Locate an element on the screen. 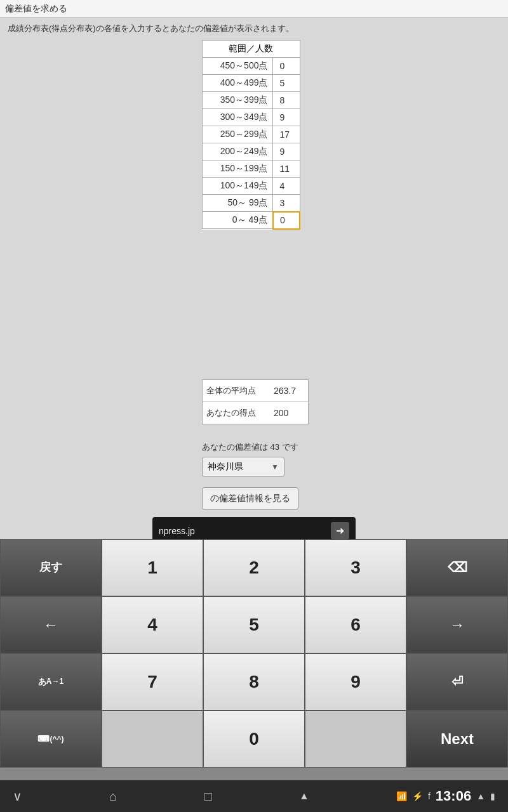 This screenshot has height=812, width=508. keyboard-row-4: ⌨(^^) 0 Next is located at coordinates (254, 739).